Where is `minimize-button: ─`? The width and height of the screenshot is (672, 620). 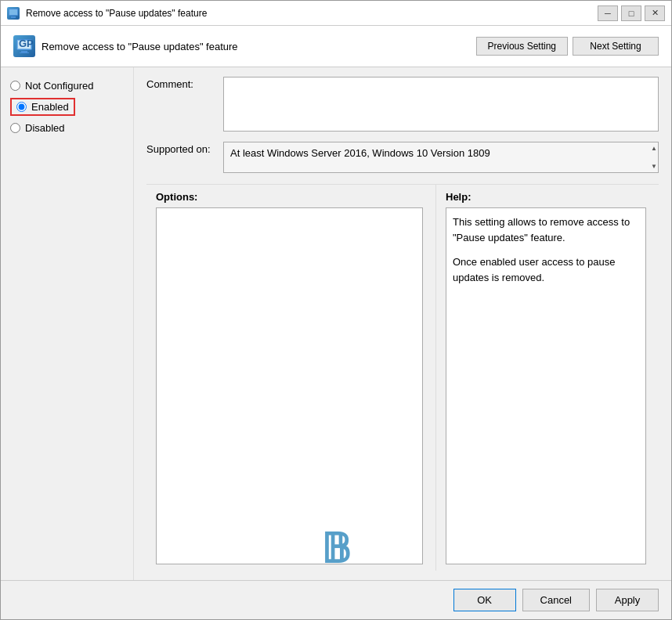
minimize-button: ─ is located at coordinates (608, 13).